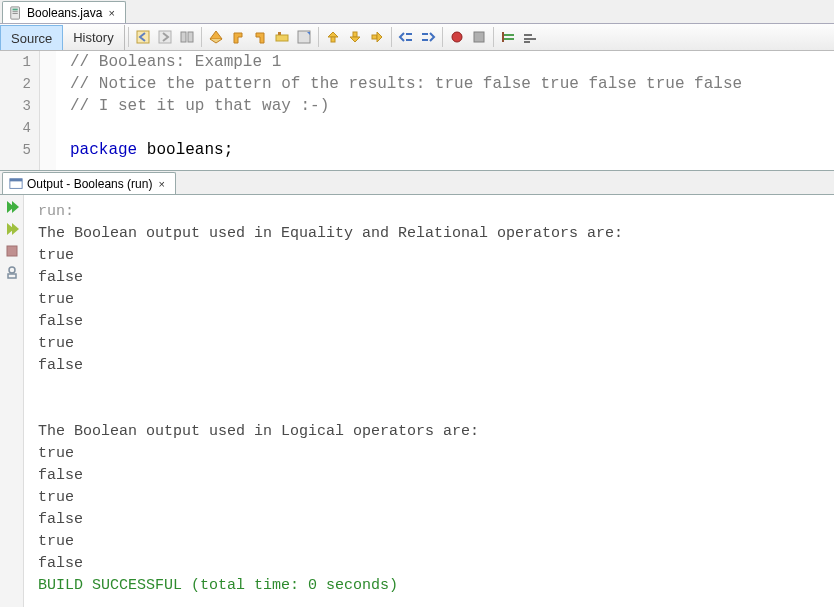  Describe the element at coordinates (377, 37) in the screenshot. I see `toggle-bm-icon` at that location.